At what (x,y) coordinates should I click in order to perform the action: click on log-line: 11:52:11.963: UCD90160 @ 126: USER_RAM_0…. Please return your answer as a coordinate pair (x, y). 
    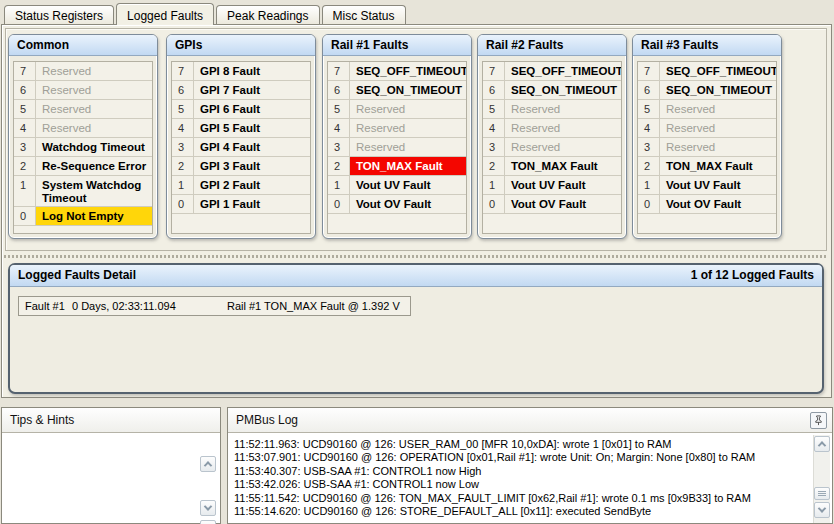
    Looking at the image, I should click on (522, 444).